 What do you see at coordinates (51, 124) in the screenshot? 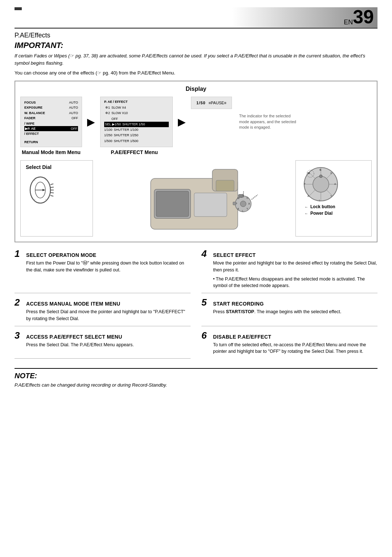
I see `menu-row-wipe: / WIPE` at bounding box center [51, 124].